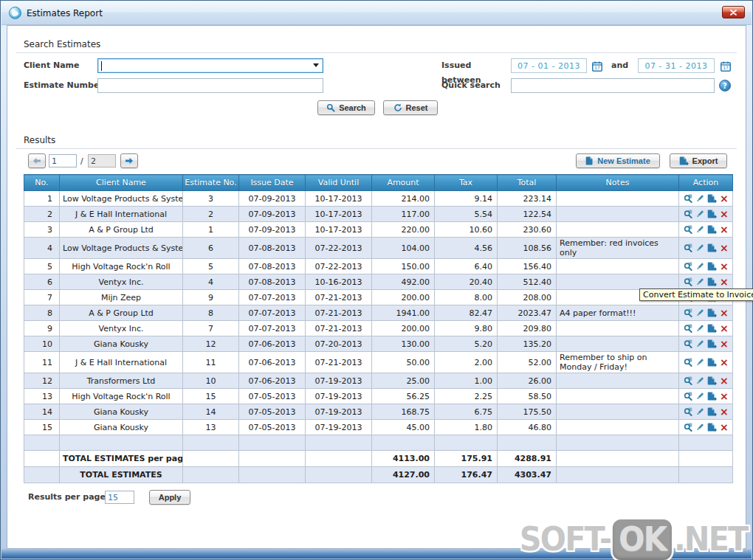  What do you see at coordinates (706, 183) in the screenshot?
I see `column-header-action: Action` at bounding box center [706, 183].